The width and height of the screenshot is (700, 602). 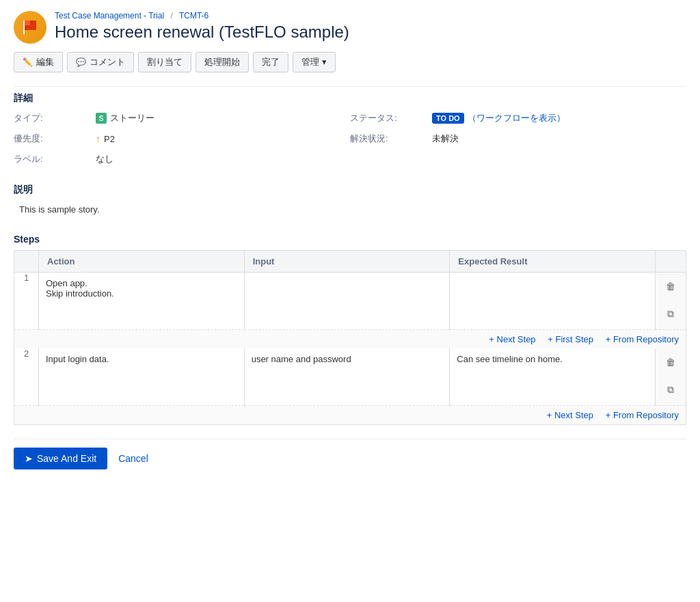 What do you see at coordinates (347, 376) in the screenshot?
I see `step-2-input-input: user name and password` at bounding box center [347, 376].